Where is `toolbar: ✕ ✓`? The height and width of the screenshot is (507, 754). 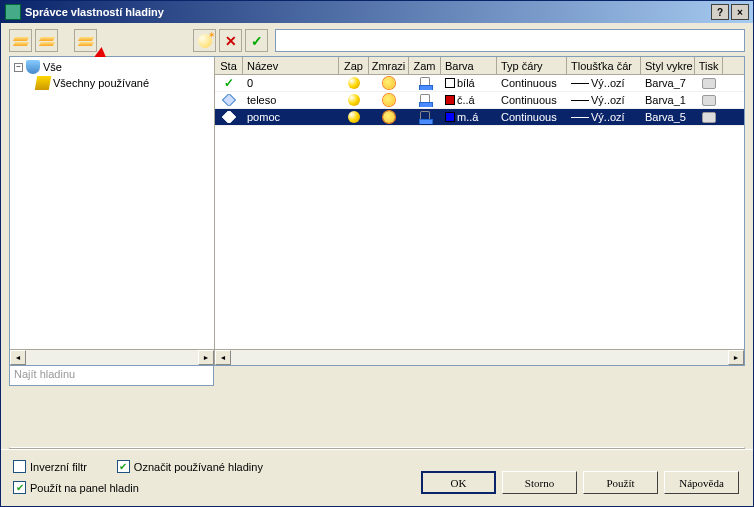 toolbar: ✕ ✓ is located at coordinates (377, 40).